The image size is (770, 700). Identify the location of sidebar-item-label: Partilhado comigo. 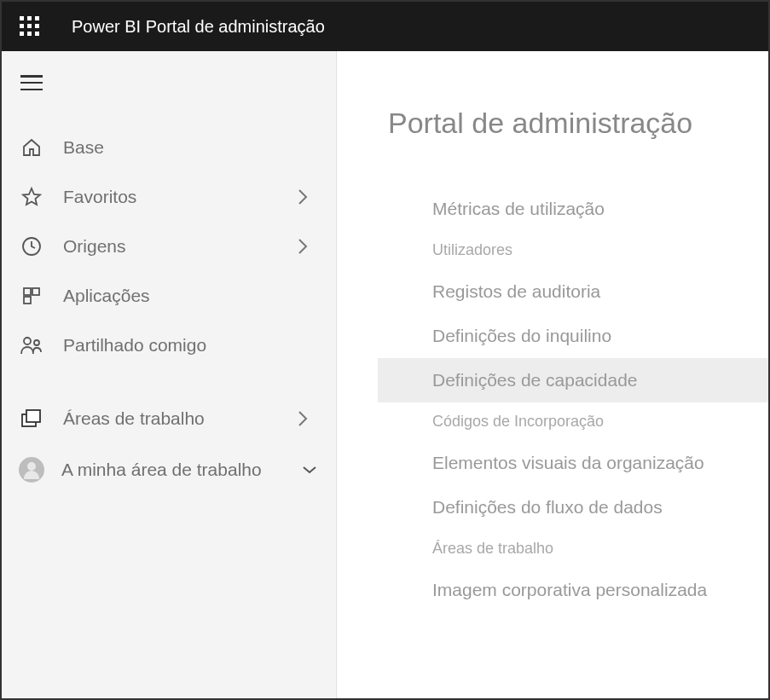
(190, 345).